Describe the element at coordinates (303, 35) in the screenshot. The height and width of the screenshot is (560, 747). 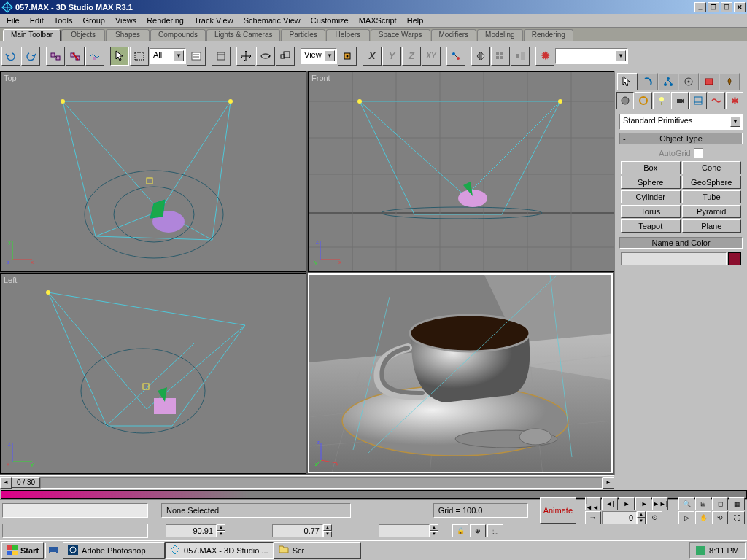
I see `tab-particles: Particles` at that location.